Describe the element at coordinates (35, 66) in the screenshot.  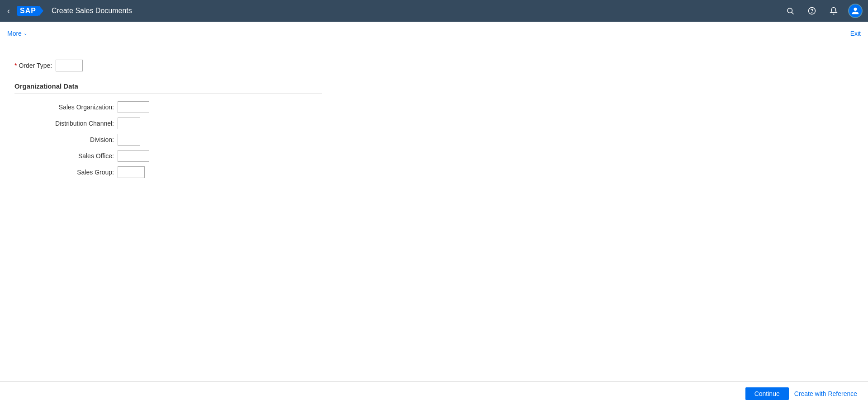
I see `order-type-label: Order Type:` at that location.